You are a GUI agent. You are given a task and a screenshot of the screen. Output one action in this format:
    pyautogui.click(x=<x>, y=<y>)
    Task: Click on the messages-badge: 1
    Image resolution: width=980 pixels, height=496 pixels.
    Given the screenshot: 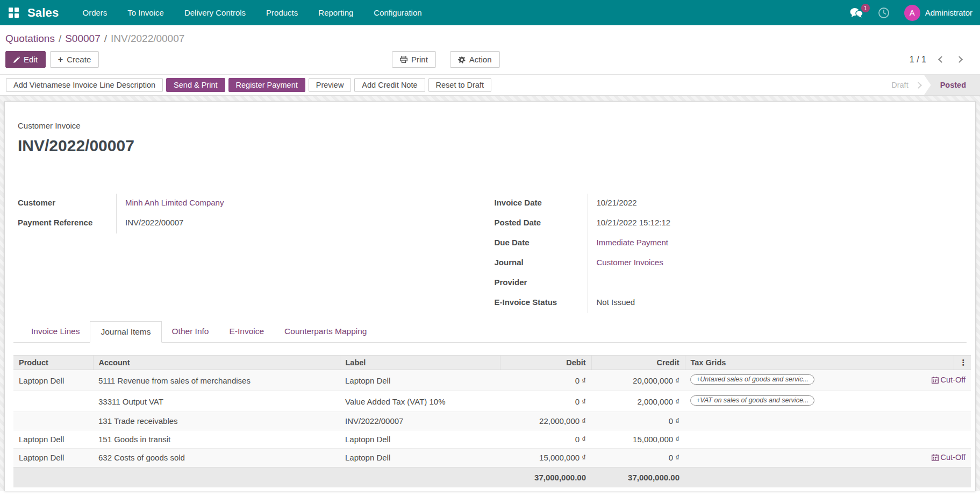 What is the action you would take?
    pyautogui.click(x=865, y=8)
    